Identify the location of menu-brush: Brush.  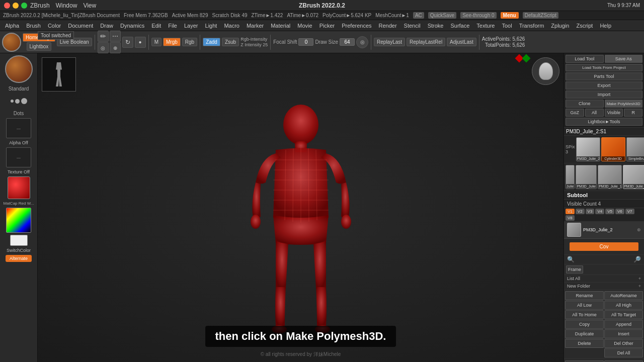
(33, 26).